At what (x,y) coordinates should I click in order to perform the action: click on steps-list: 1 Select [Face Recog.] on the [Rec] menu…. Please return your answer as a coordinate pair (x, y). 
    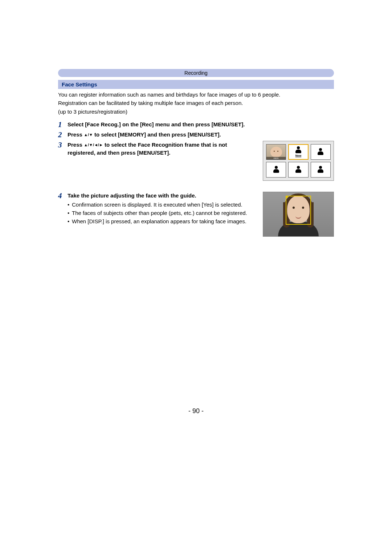
    Looking at the image, I should click on (196, 179).